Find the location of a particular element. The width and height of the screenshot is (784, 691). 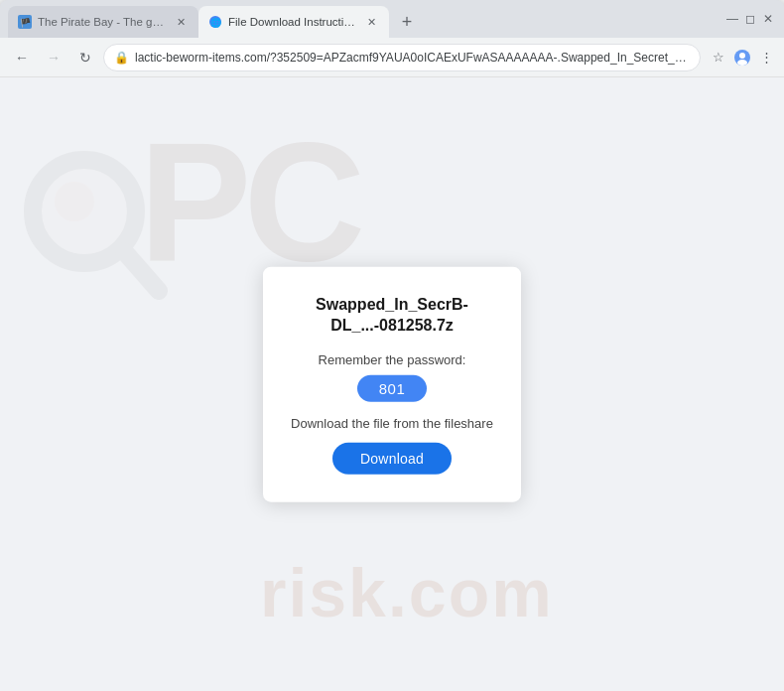

back-button: ← is located at coordinates (22, 58).